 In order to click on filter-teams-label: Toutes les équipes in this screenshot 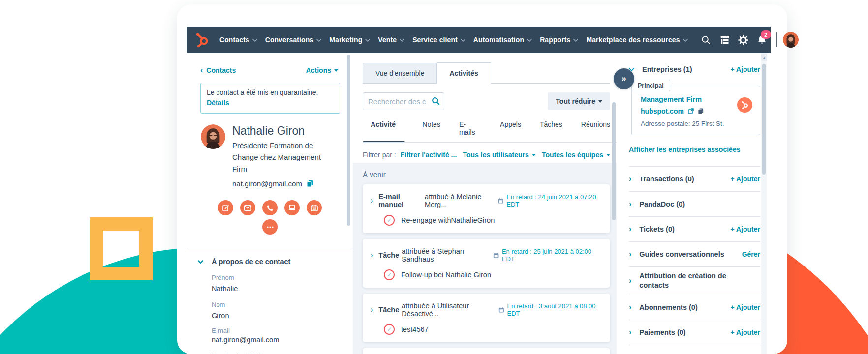, I will do `click(573, 155)`.